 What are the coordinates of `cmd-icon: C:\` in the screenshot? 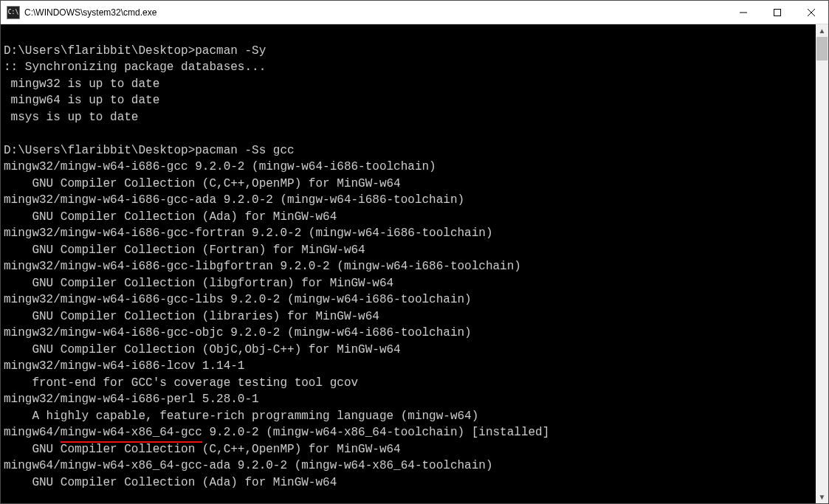 It's located at (13, 13).